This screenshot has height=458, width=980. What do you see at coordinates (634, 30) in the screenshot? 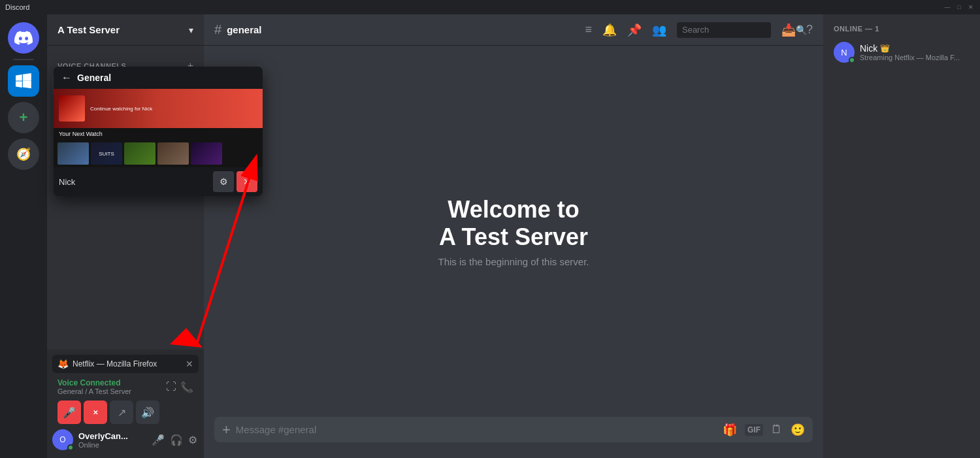
I see `pin-button: 📌` at bounding box center [634, 30].